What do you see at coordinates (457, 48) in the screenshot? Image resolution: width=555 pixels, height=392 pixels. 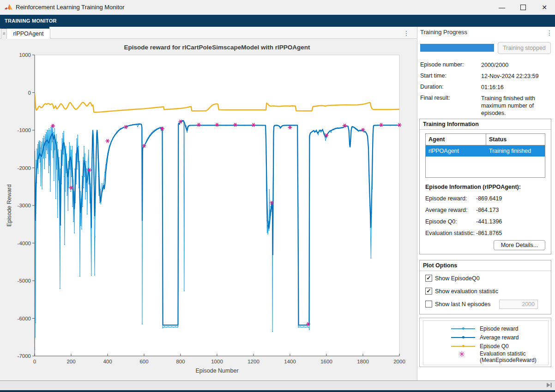 I see `training-progress-bar` at bounding box center [457, 48].